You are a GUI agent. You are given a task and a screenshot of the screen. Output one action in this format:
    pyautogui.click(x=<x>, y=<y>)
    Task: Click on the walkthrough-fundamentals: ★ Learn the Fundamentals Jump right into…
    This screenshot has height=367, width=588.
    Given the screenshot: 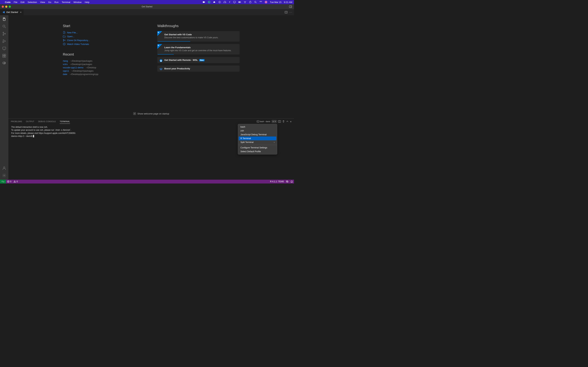 What is the action you would take?
    pyautogui.click(x=198, y=49)
    